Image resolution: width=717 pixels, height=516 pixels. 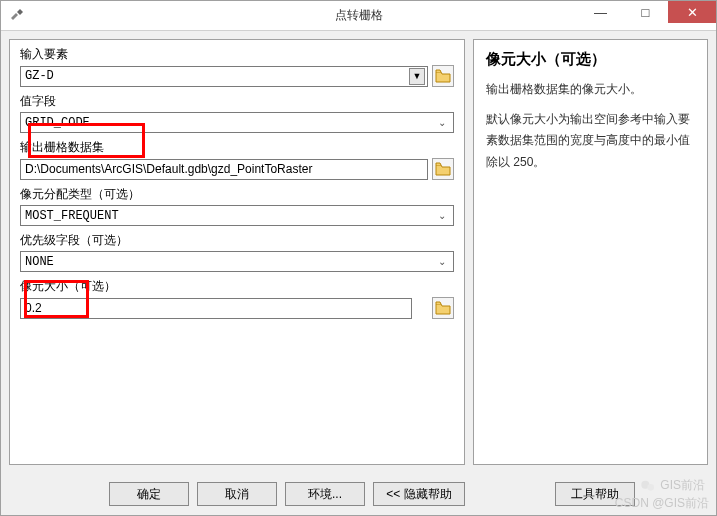 I want to click on priority-field-group: 优先级字段（可选） NONE ⌄, so click(x=237, y=252).